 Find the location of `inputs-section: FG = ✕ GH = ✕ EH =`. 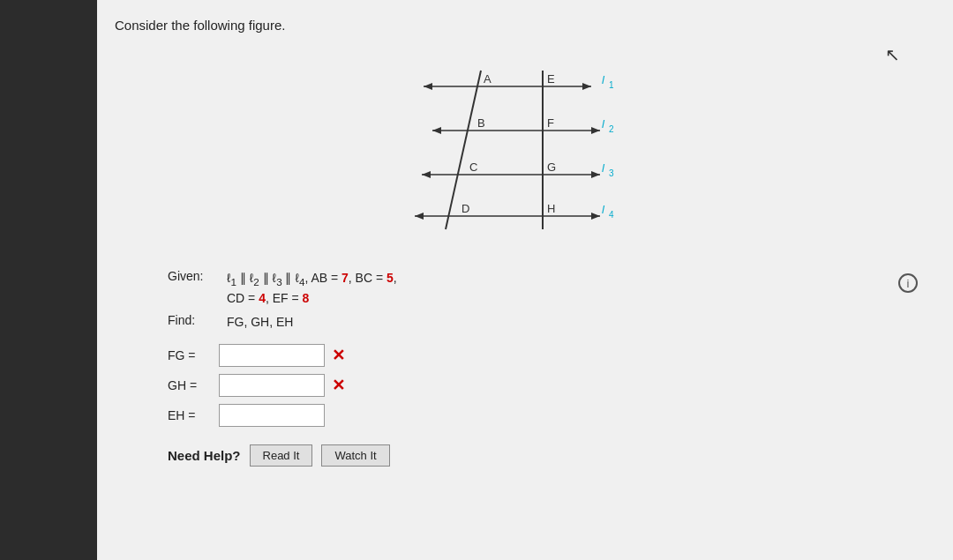

inputs-section: FG = ✕ GH = ✕ EH = is located at coordinates (547, 385).